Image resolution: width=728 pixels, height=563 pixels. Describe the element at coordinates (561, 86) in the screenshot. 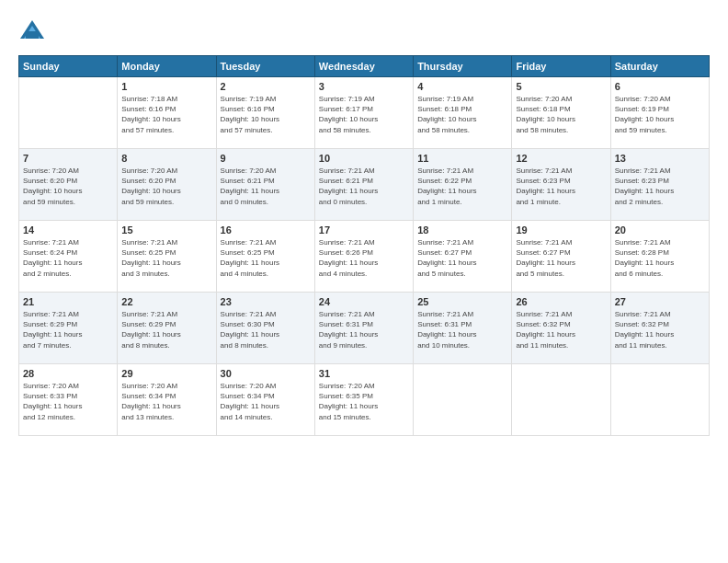

I see `day-number: 5` at that location.